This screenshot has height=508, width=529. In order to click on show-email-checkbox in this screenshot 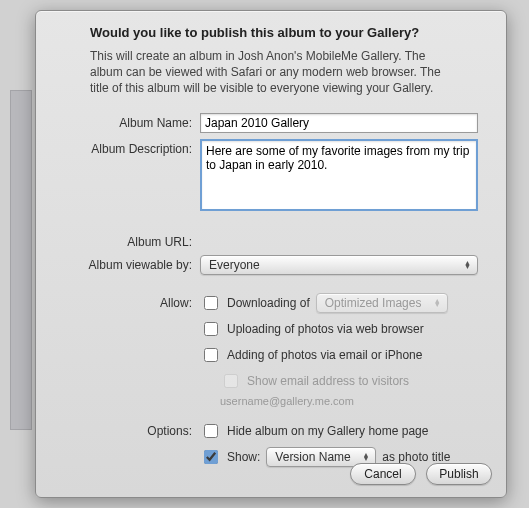, I will do `click(231, 381)`.